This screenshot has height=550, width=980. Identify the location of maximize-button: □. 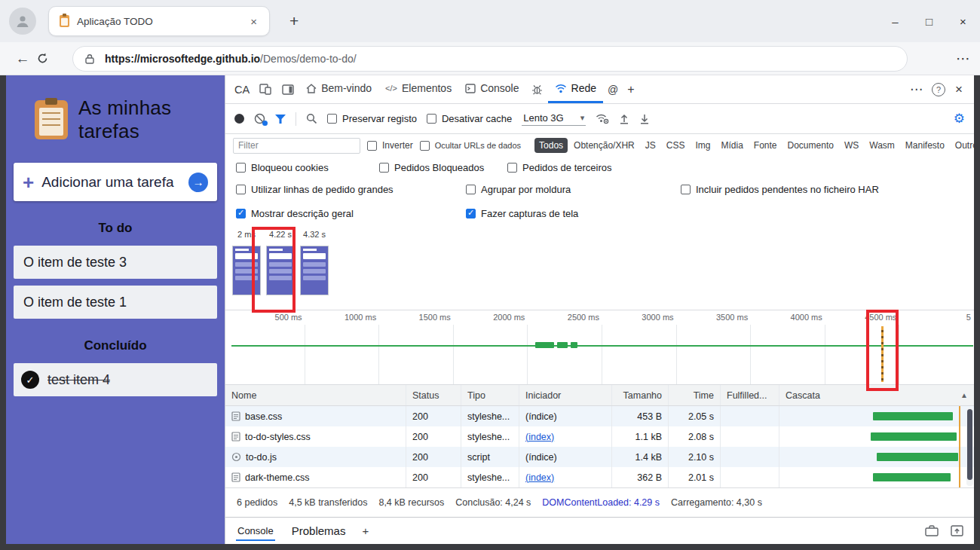
(929, 21).